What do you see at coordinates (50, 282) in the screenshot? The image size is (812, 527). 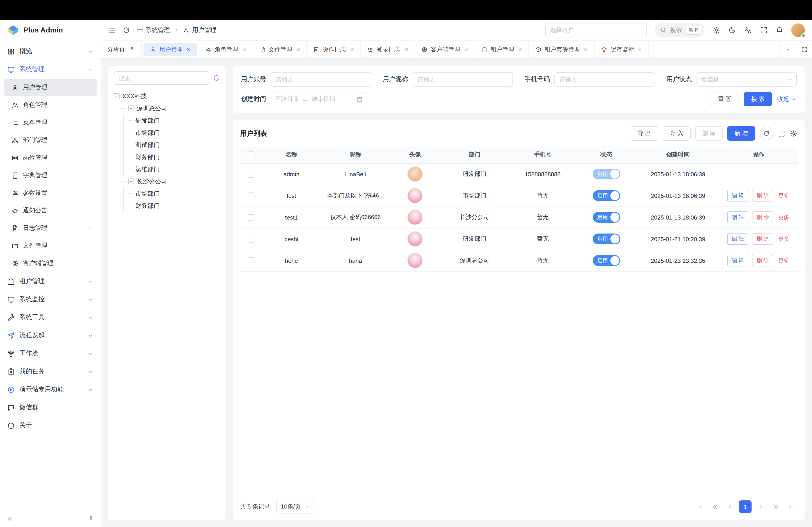 I see `sidebar-item: 租户管理` at bounding box center [50, 282].